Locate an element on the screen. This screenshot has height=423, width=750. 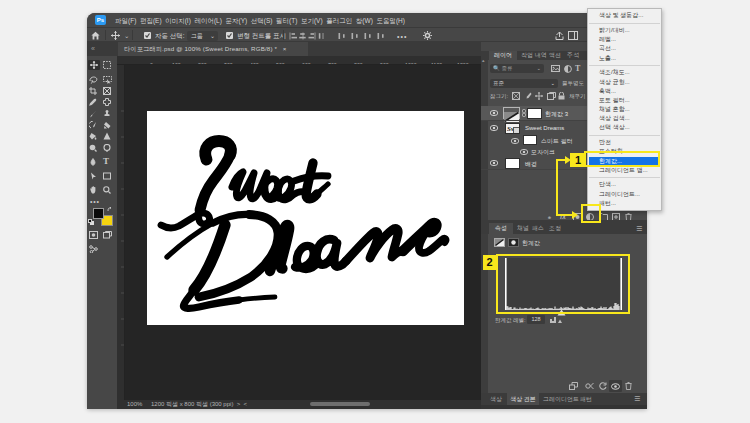
svg-text: 1200 is located at coordinates (463, 64).